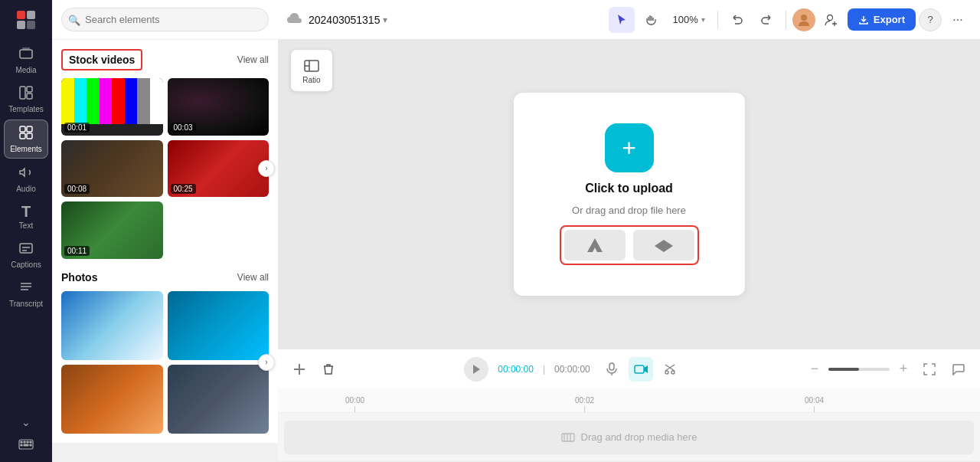 This screenshot has width=980, height=462. Describe the element at coordinates (253, 277) in the screenshot. I see `photos-view-all: View all` at that location.